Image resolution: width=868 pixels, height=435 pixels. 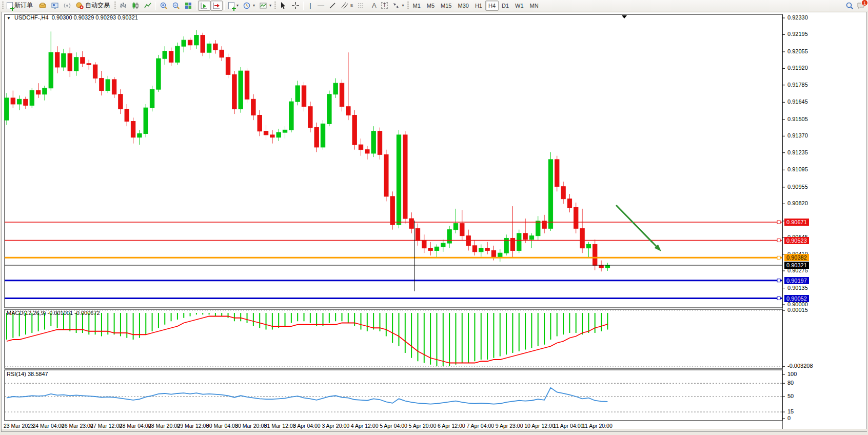 I want to click on vertical-line-tool-button: |, so click(x=310, y=6).